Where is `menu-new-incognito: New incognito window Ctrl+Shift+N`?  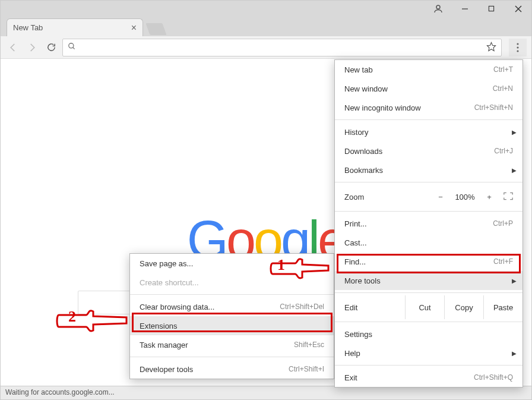 menu-new-incognito: New incognito window Ctrl+Shift+N is located at coordinates (429, 108).